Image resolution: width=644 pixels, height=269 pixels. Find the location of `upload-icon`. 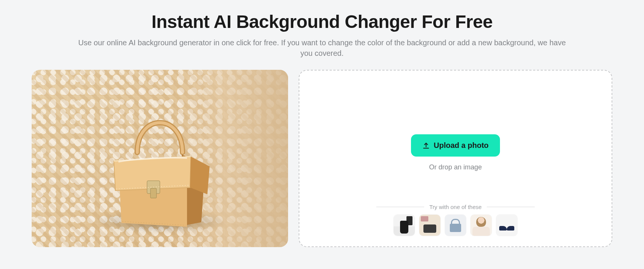

upload-icon is located at coordinates (426, 146).